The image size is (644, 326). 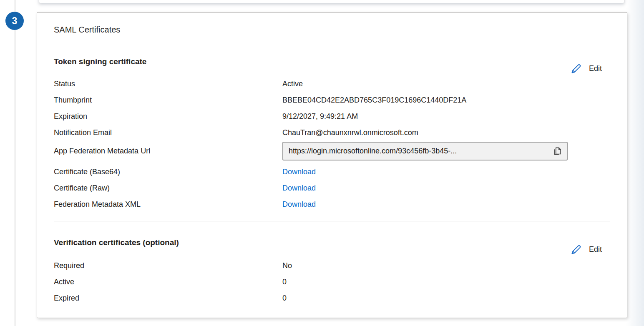 I want to click on card-title: SAML Certificates, so click(x=332, y=30).